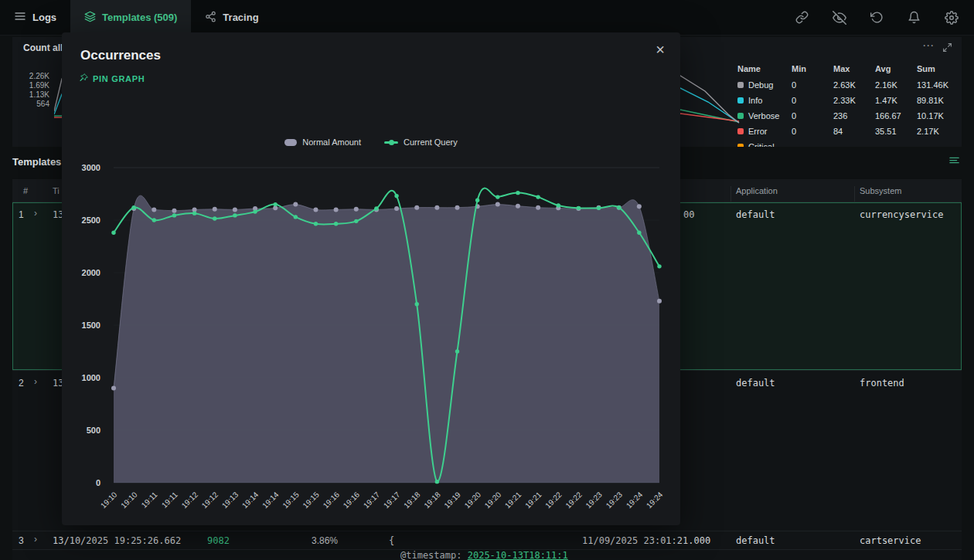 The image size is (974, 560). Describe the element at coordinates (452, 500) in the screenshot. I see `svg-text: 19:19` at that location.